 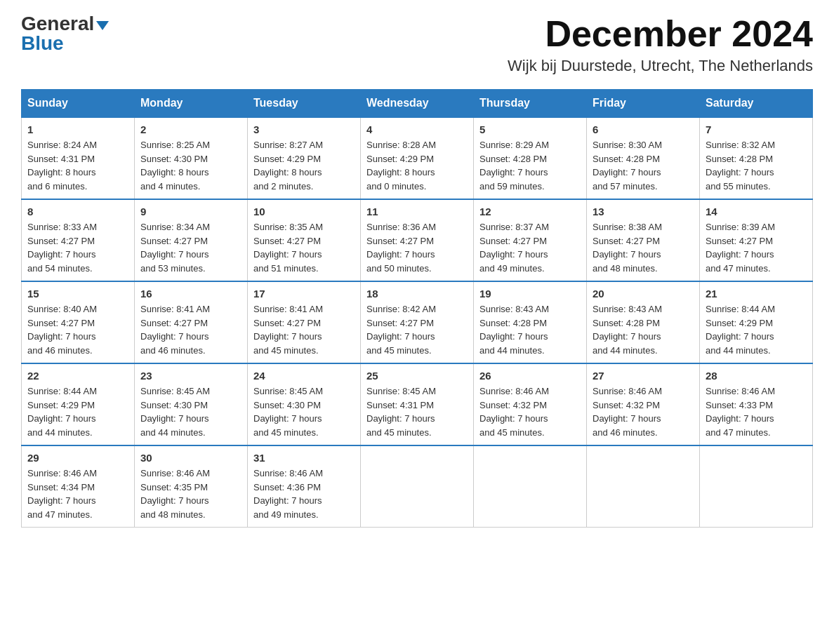 I want to click on day-number: 27, so click(x=643, y=376).